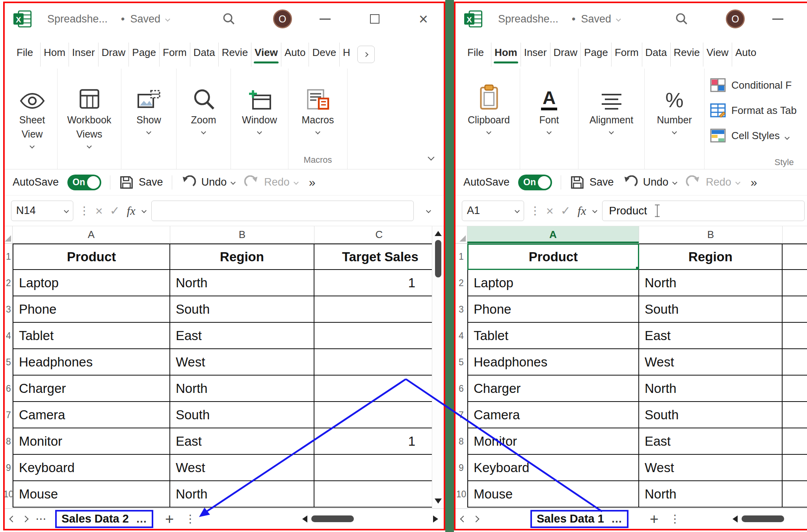 The height and width of the screenshot is (532, 807). What do you see at coordinates (89, 119) in the screenshot?
I see `workbook-views-button: Workbook Views` at bounding box center [89, 119].